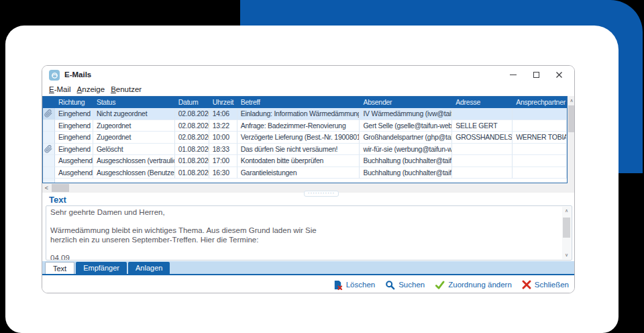  What do you see at coordinates (49, 102) in the screenshot?
I see `header-attachment-column` at bounding box center [49, 102].